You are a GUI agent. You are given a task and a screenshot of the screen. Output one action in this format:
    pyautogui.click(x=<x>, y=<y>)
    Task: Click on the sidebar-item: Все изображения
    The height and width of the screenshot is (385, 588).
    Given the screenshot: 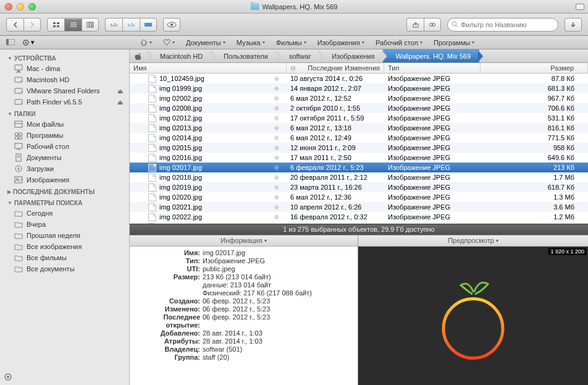 What is the action you would take?
    pyautogui.click(x=64, y=247)
    